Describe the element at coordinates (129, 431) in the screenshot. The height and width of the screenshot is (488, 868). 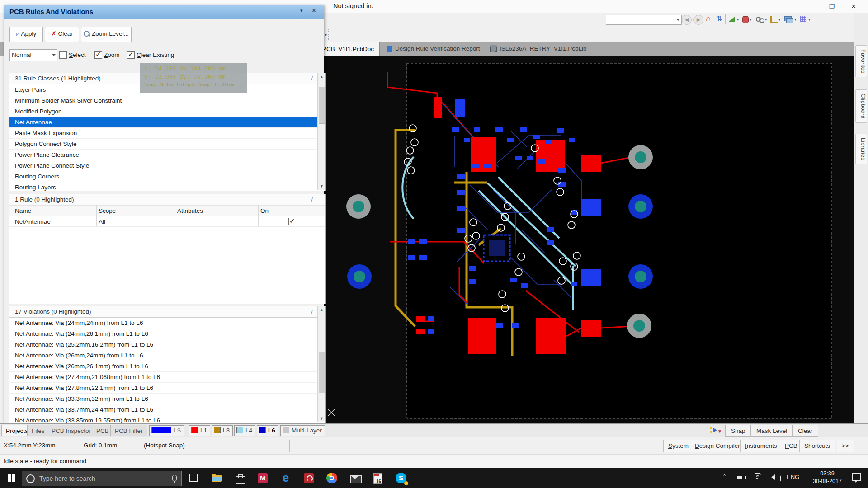
I see `tab-pcb-filter: PCB Filter` at that location.